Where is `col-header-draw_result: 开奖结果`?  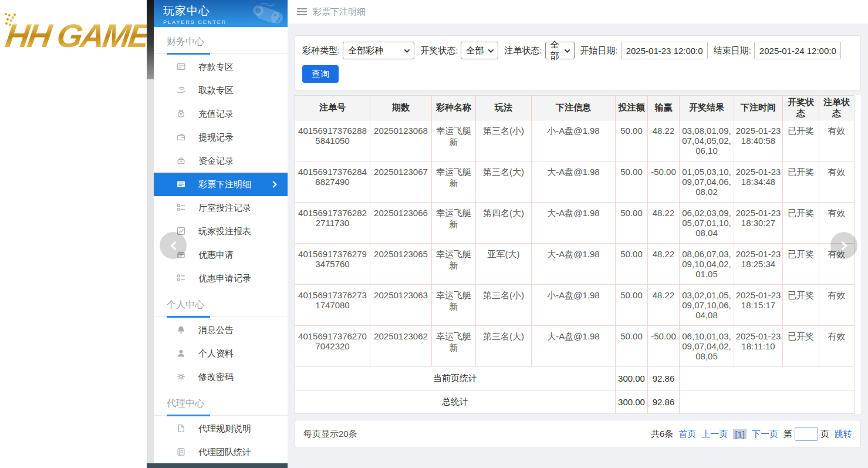
col-header-draw_result: 开奖结果 is located at coordinates (707, 108).